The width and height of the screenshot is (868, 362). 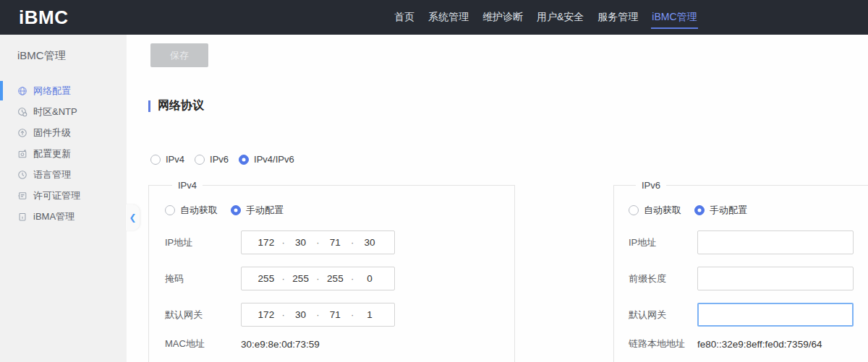 I want to click on timezone-clock-icon, so click(x=22, y=112).